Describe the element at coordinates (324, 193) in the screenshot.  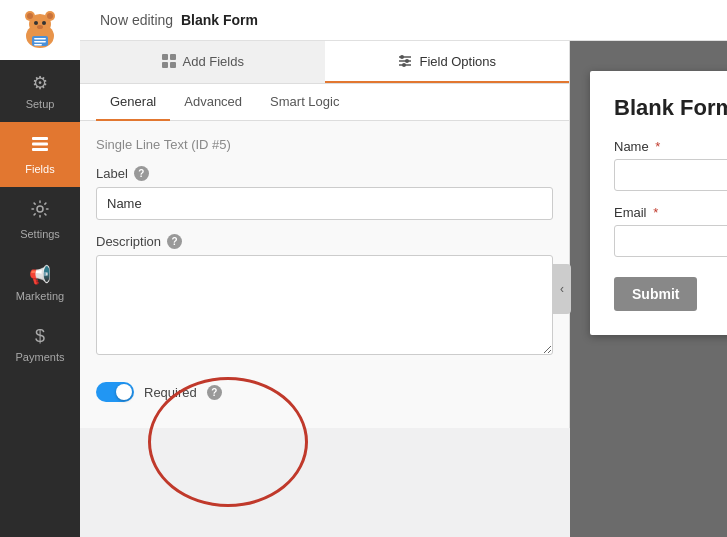
I see `label-group: Label ?` at that location.